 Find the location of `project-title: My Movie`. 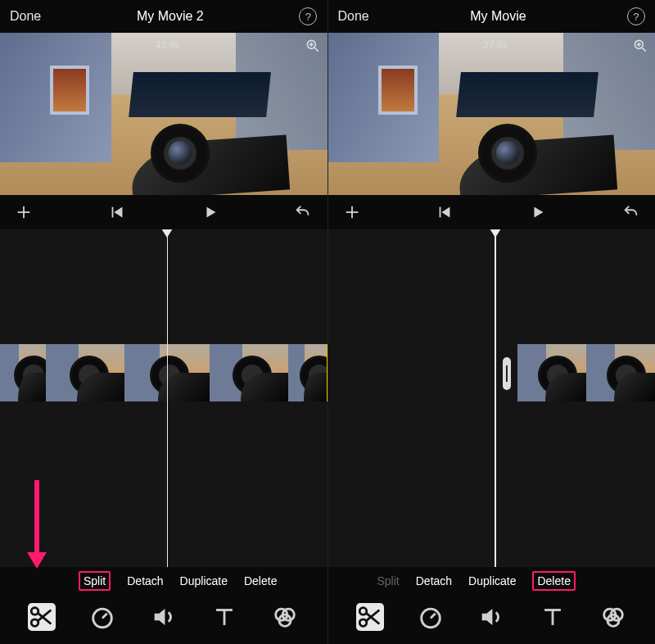

project-title: My Movie is located at coordinates (498, 16).